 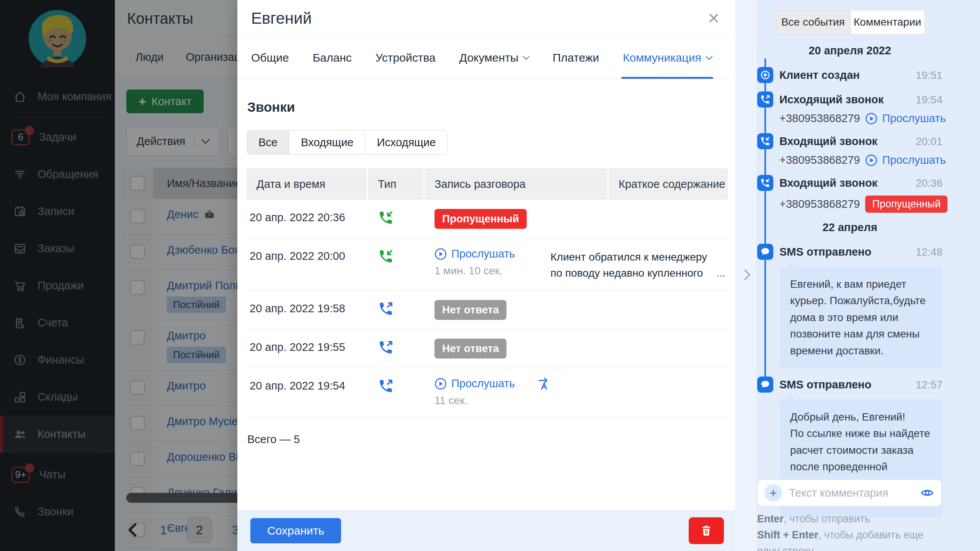 What do you see at coordinates (475, 271) in the screenshot?
I see `call-duration: 1 мин. 10 сек.` at bounding box center [475, 271].